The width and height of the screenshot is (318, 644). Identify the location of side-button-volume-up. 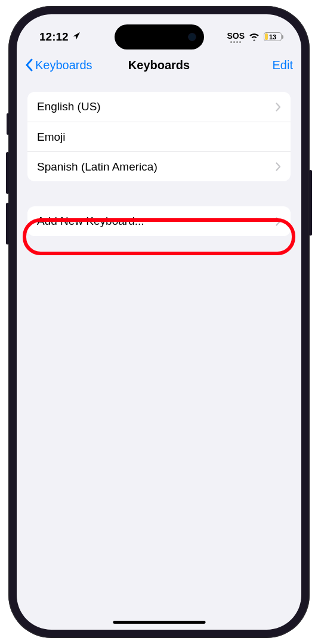
(7, 173).